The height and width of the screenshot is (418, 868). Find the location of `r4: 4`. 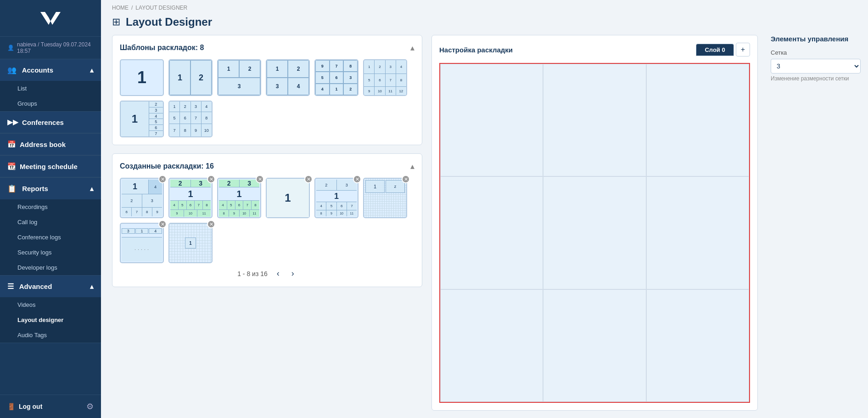

r4: 4 is located at coordinates (207, 107).